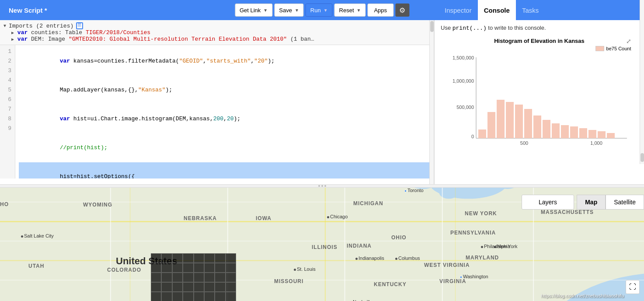 This screenshot has width=644, height=301. I want to click on scroll-thumb, so click(432, 26).